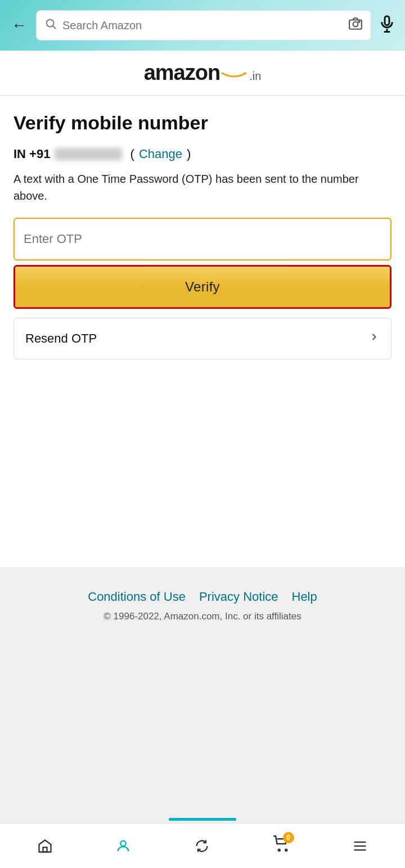  I want to click on nav-home, so click(45, 846).